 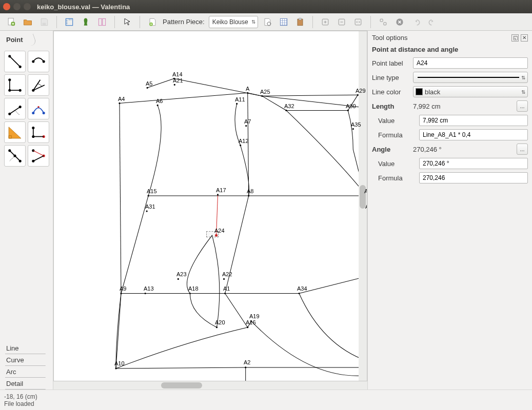 What do you see at coordinates (44, 22) in the screenshot?
I see `save-file-button` at bounding box center [44, 22].